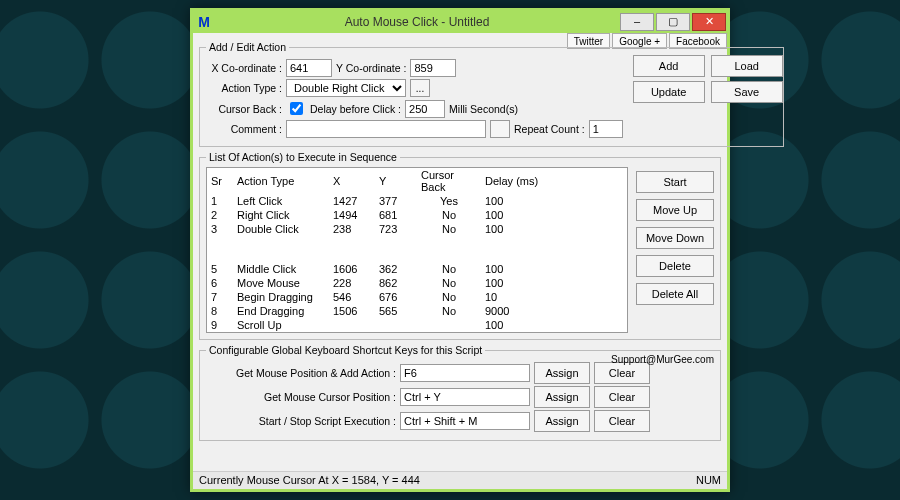  Describe the element at coordinates (417, 249) in the screenshot. I see `table-row: 4Double Right Click641859Yes250` at that location.